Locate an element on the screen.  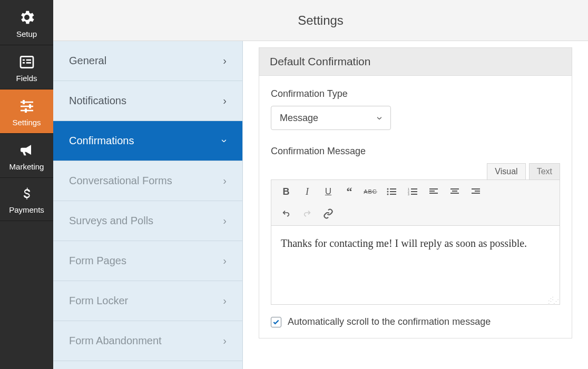
tab-text-label: Text is located at coordinates (545, 172).